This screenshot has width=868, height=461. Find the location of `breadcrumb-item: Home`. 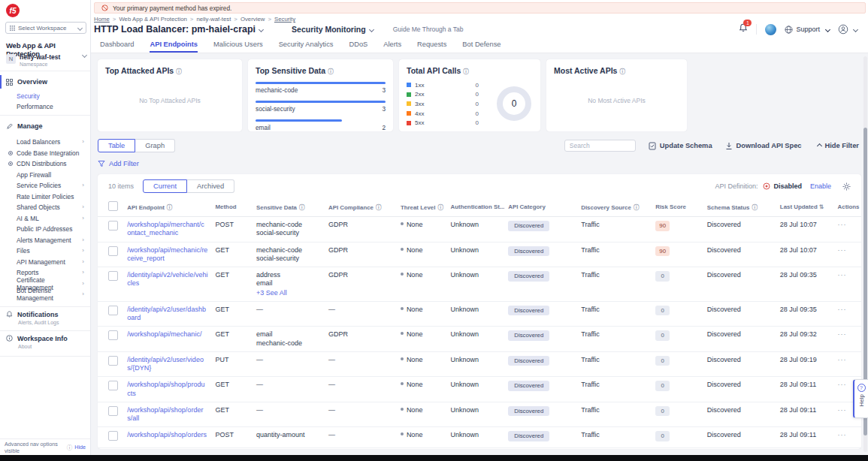

breadcrumb-item: Home is located at coordinates (102, 20).